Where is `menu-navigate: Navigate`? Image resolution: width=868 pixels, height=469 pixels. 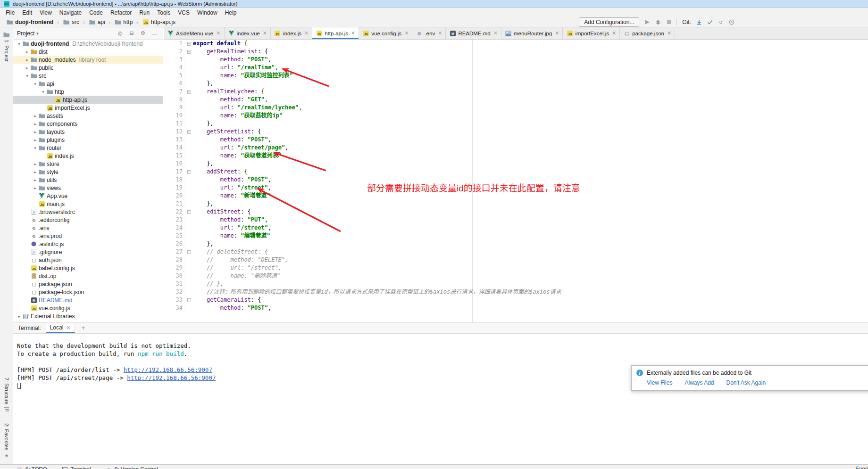 menu-navigate: Navigate is located at coordinates (71, 13).